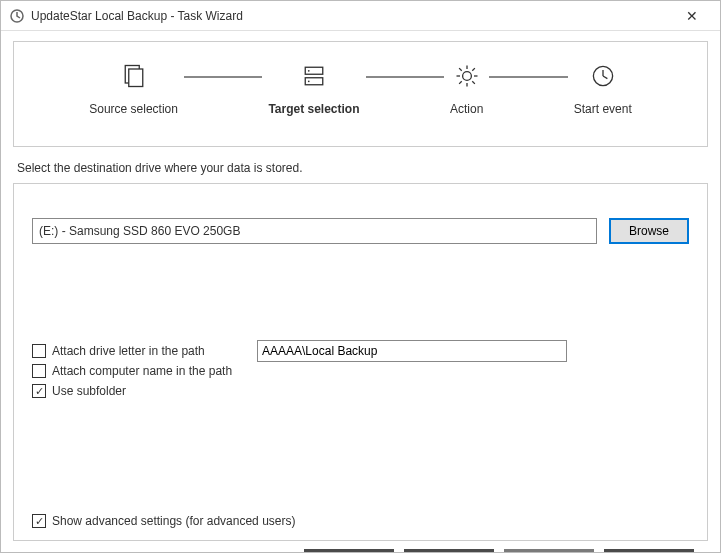 This screenshot has height=553, width=721. I want to click on destination-row: Browse, so click(360, 231).